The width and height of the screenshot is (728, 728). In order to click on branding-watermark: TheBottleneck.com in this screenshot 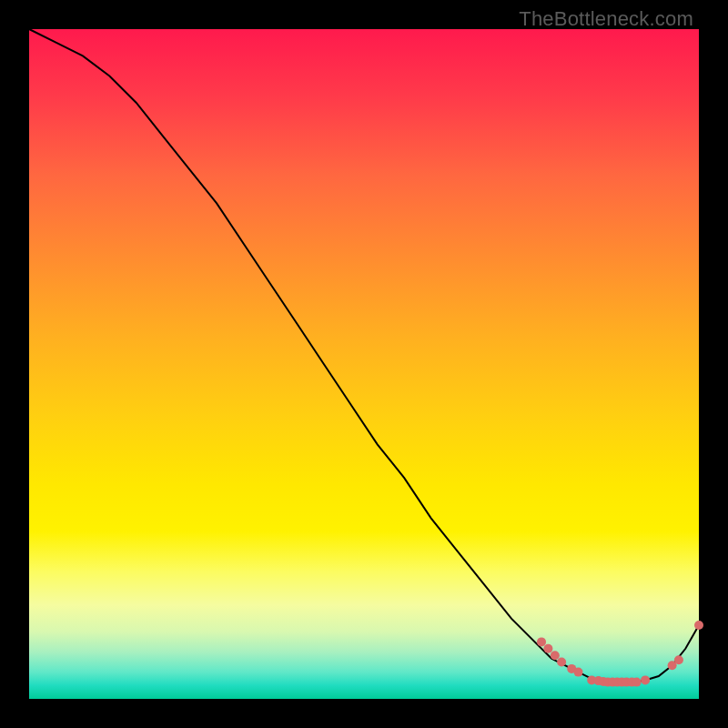, I will do `click(606, 19)`.